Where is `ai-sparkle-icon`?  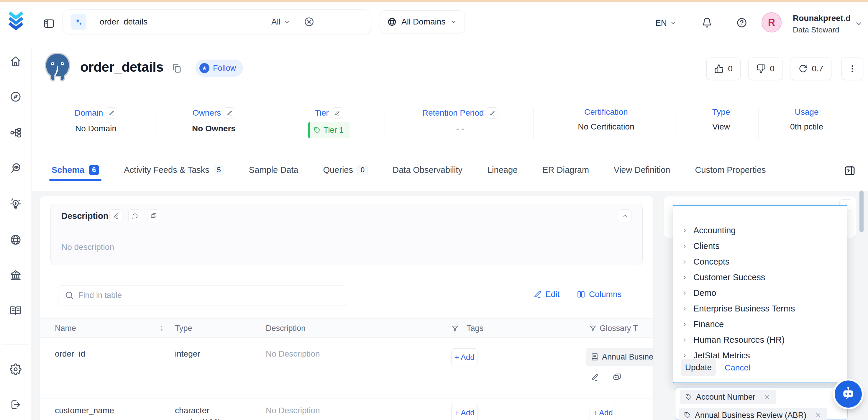
ai-sparkle-icon is located at coordinates (78, 22).